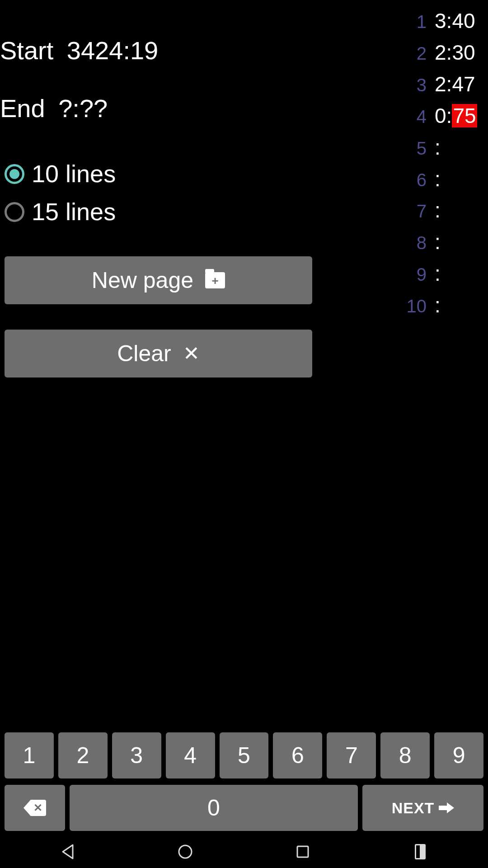 This screenshot has width=488, height=868. I want to click on start-row: Start 3424:19, so click(158, 51).